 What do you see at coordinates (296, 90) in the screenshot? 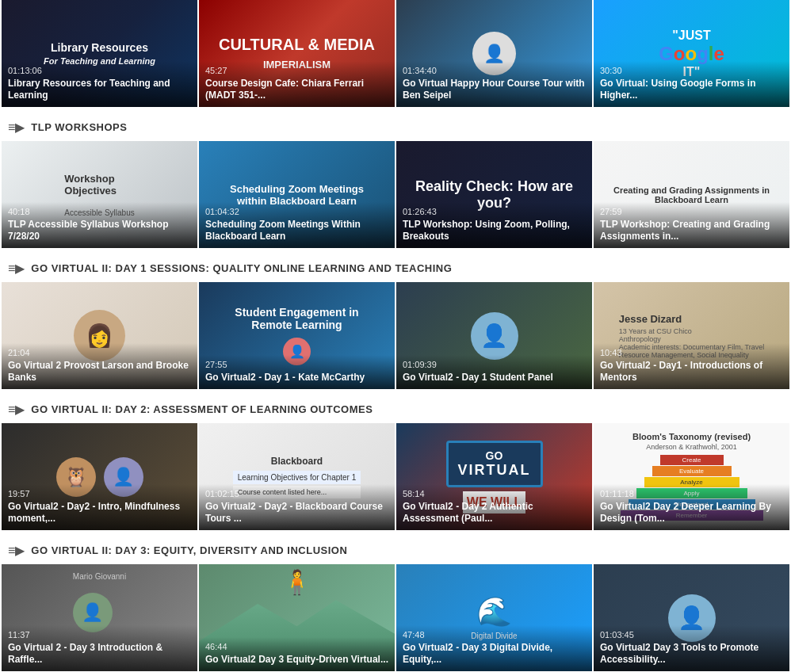
I see `video-title: Course Design Cafe: Chiara Ferrari (MADT…` at bounding box center [296, 90].